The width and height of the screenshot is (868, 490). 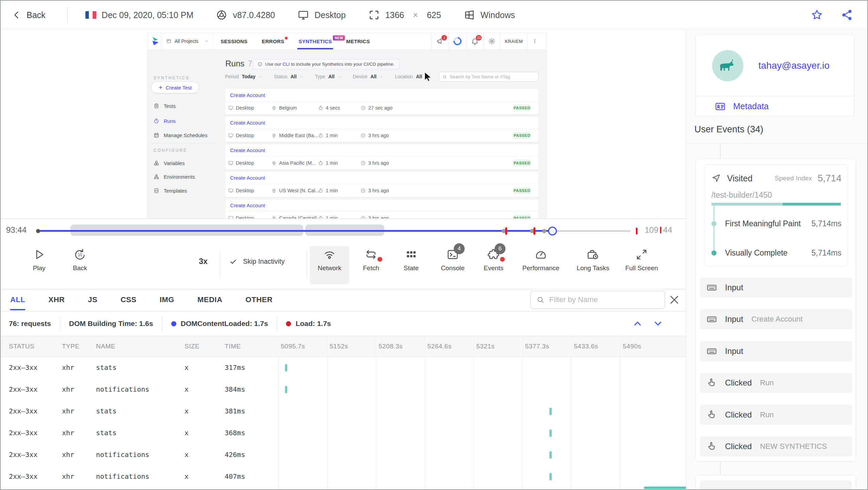 I want to click on replayed-app-navbar: All Projects SESSIONSERRORSSYNTHETICSNEW…, so click(x=347, y=42).